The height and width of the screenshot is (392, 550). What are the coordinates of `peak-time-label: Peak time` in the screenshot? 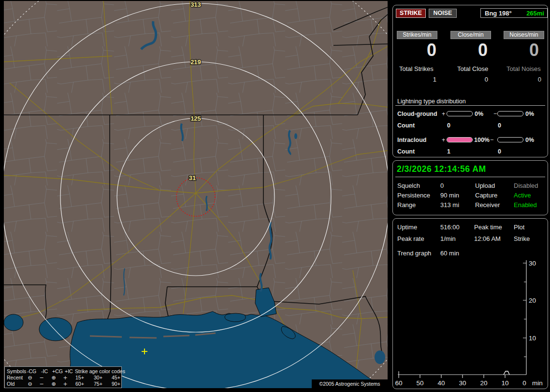 It's located at (488, 227).